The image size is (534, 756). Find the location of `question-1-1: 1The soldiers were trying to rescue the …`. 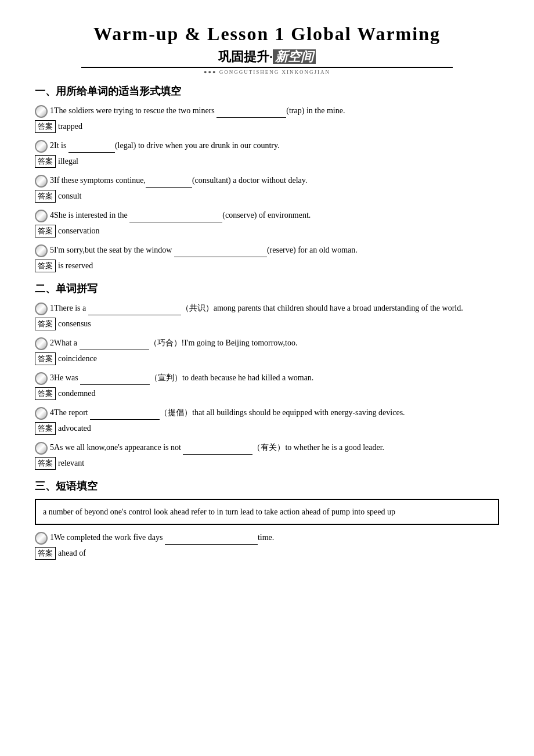

question-1-1: 1The soldiers were trying to rescue the … is located at coordinates (267, 118).